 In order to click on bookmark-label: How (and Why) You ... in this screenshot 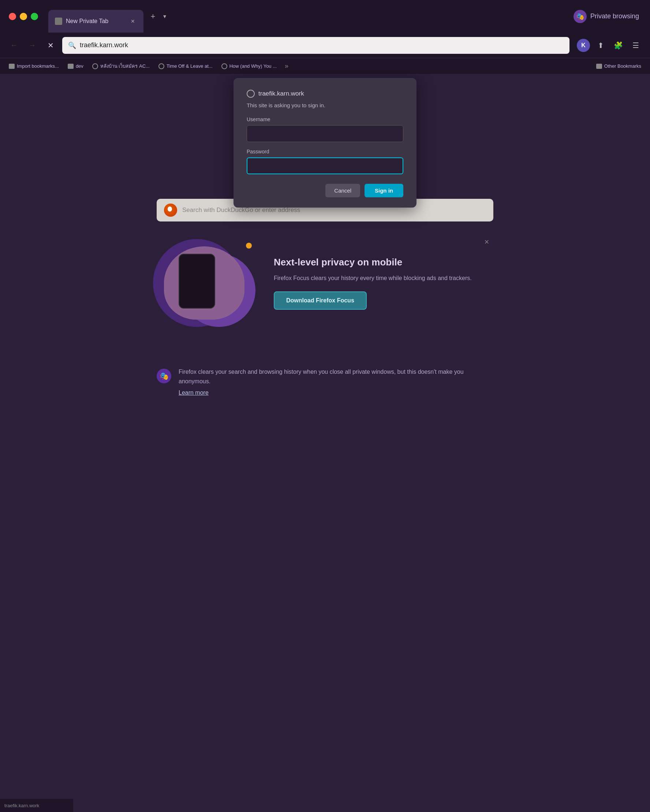, I will do `click(253, 66)`.